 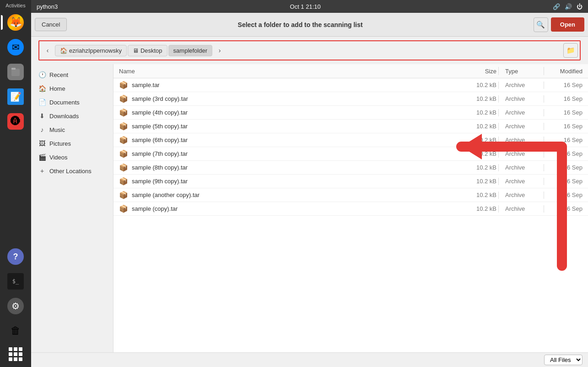 I want to click on file-list-header: Name Size Type Modified, so click(x=351, y=71).